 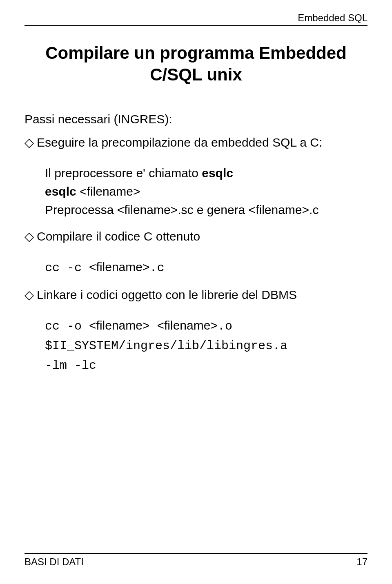 I want to click on page-title: Compilare un programma Embedded C/SQL un…, so click(x=196, y=64).